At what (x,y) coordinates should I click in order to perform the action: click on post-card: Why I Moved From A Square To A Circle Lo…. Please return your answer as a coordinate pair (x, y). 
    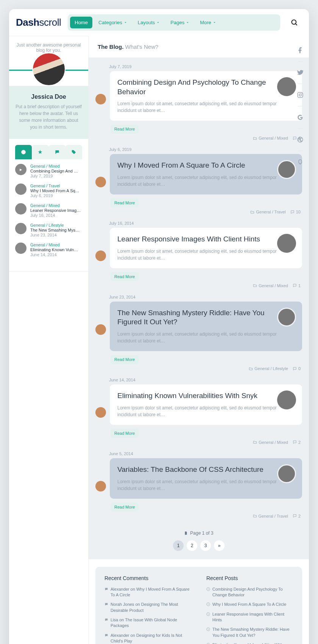
    Looking at the image, I should click on (206, 174).